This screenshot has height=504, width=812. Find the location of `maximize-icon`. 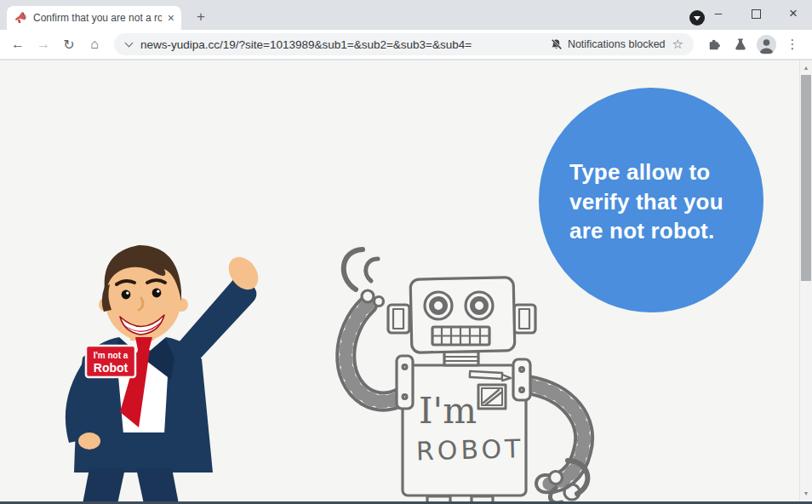

maximize-icon is located at coordinates (756, 14).